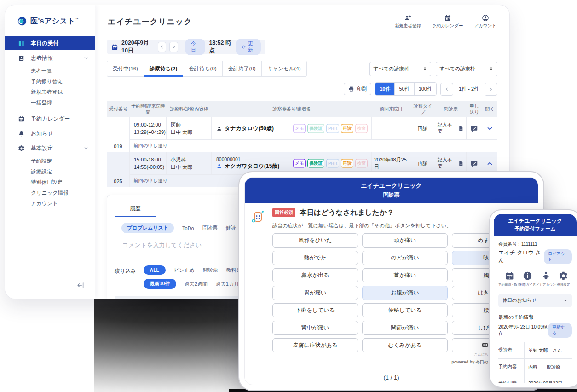  Describe the element at coordinates (564, 279) in the screenshot. I see `menu-settings: 各種設定` at that location.